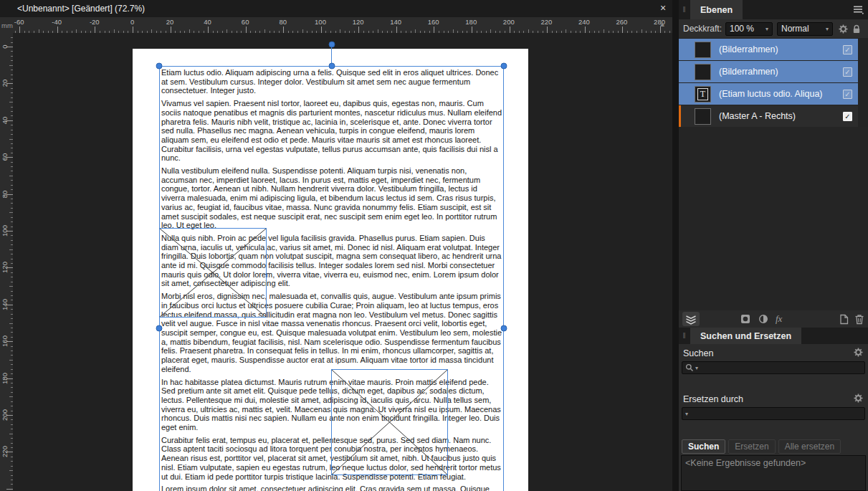 The height and width of the screenshot is (491, 868). Describe the element at coordinates (859, 399) in the screenshot. I see `replace-options-button` at that location.